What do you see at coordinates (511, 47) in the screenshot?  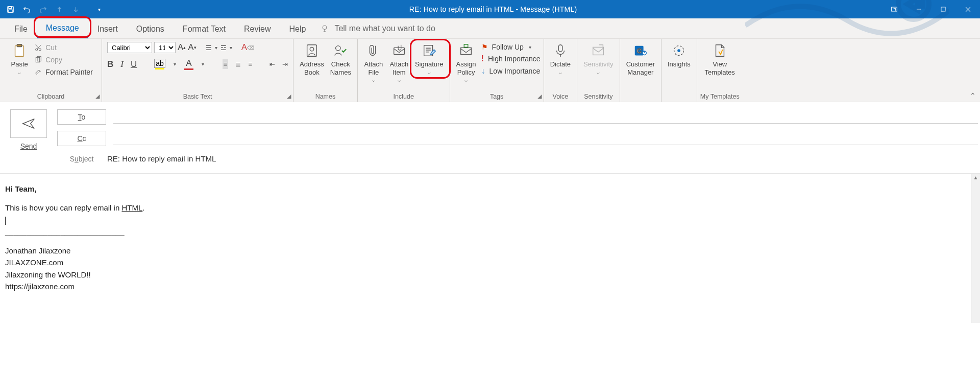 I see `follow-up-button: ⚑Follow Up▾` at bounding box center [511, 47].